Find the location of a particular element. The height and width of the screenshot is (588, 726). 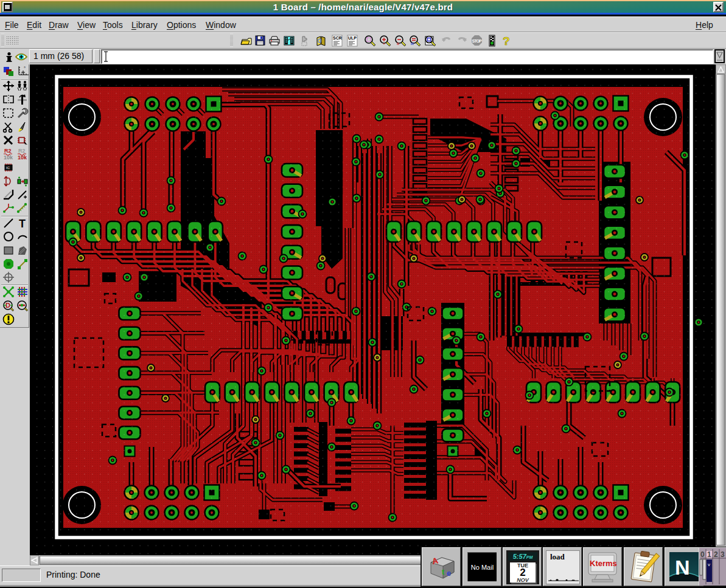

svg-text: A is located at coordinates (435, 561).